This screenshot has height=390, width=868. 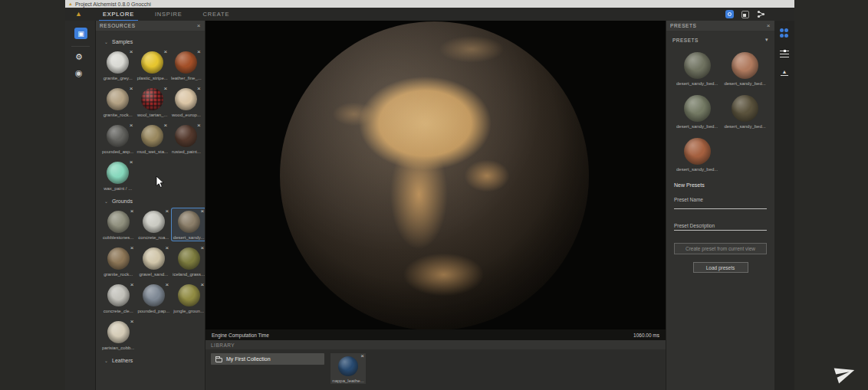 What do you see at coordinates (785, 34) in the screenshot?
I see `material-grid-view-icon` at bounding box center [785, 34].